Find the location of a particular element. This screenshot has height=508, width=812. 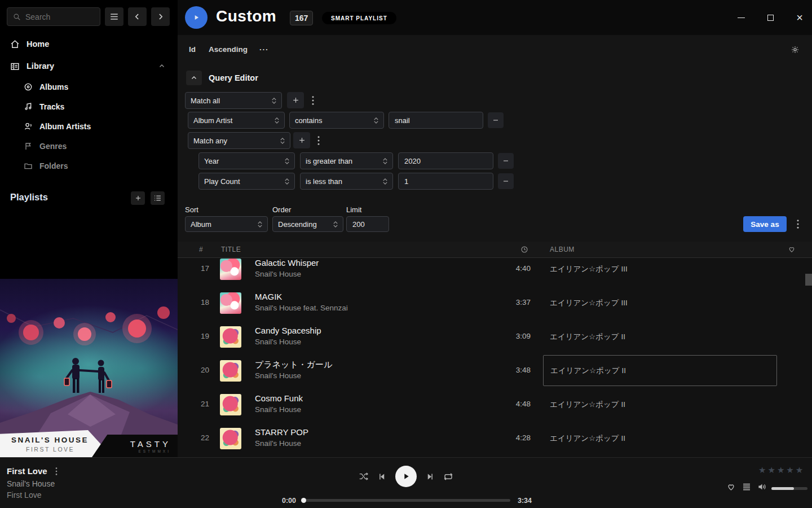

track-artist: Snail's House feat. Sennzai is located at coordinates (301, 308).